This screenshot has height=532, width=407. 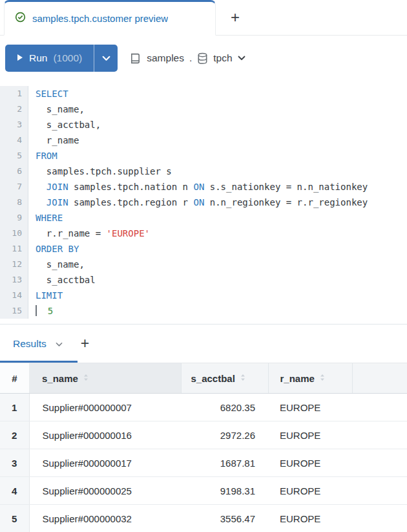 What do you see at coordinates (225, 407) in the screenshot?
I see `cell-s-acctbal: 6820.35` at bounding box center [225, 407].